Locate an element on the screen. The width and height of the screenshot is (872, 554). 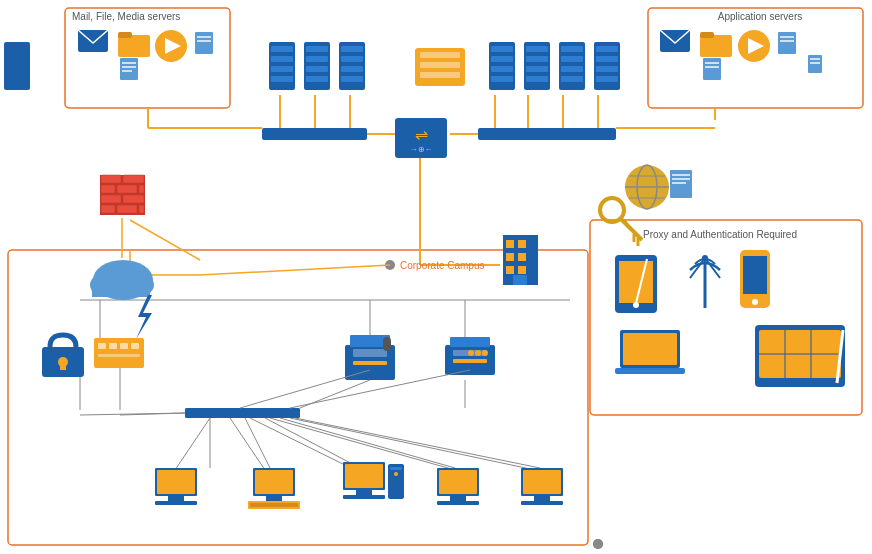
cloud-icon is located at coordinates (122, 280).